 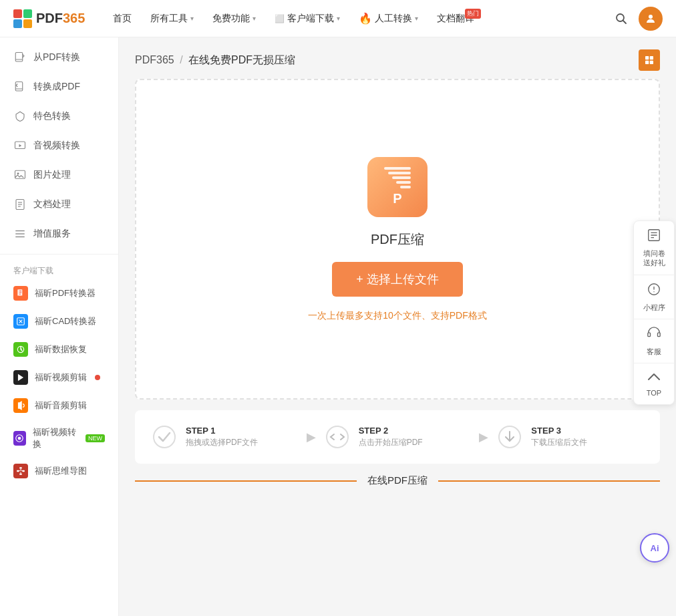 What do you see at coordinates (307, 19) in the screenshot?
I see `nav-download: ⬜ 客户端下载 ▾` at bounding box center [307, 19].